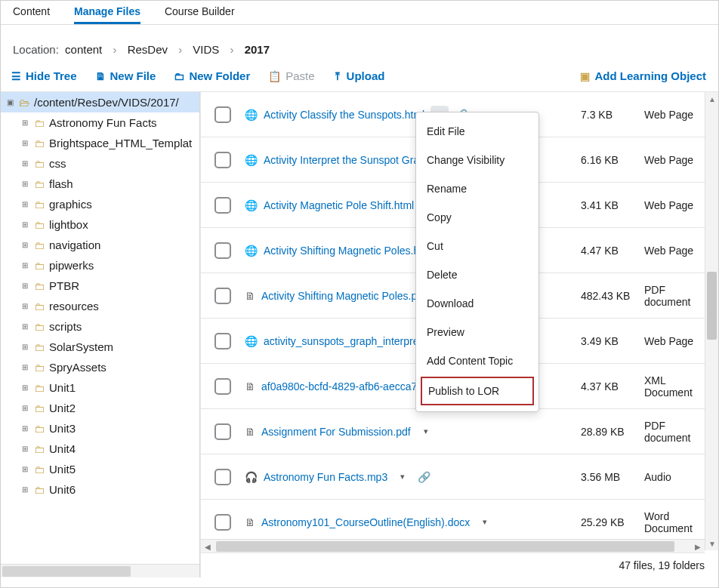 This screenshot has width=719, height=588. Describe the element at coordinates (115, 50) in the screenshot. I see `chevron-right-icon: ›` at that location.